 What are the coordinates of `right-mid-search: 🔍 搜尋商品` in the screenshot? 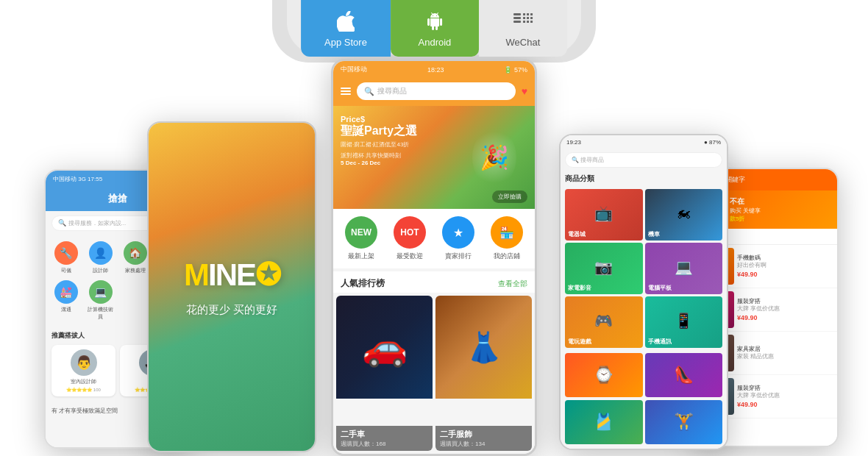 It's located at (644, 160).